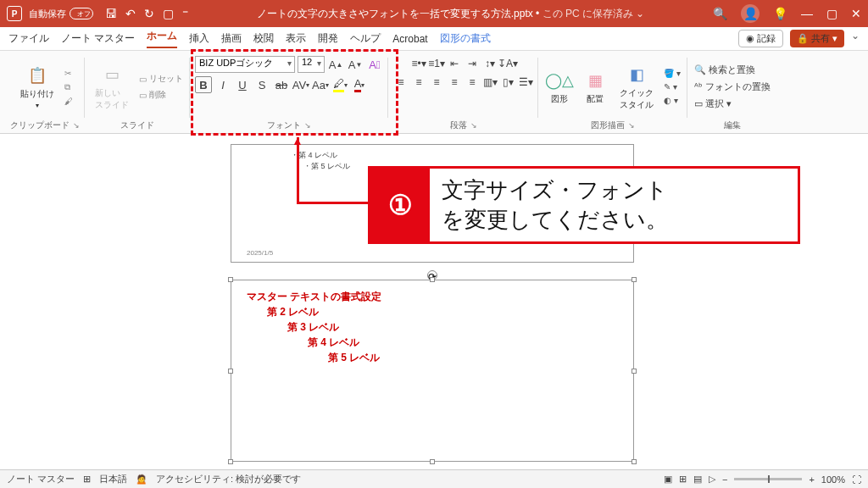 This screenshot has height=488, width=868. What do you see at coordinates (817, 39) in the screenshot?
I see `share-button: 🔒 共有 ▾` at bounding box center [817, 39].